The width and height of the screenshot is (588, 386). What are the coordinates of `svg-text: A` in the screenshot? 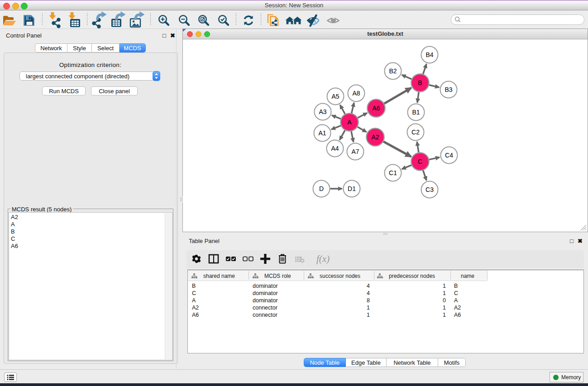 It's located at (349, 122).